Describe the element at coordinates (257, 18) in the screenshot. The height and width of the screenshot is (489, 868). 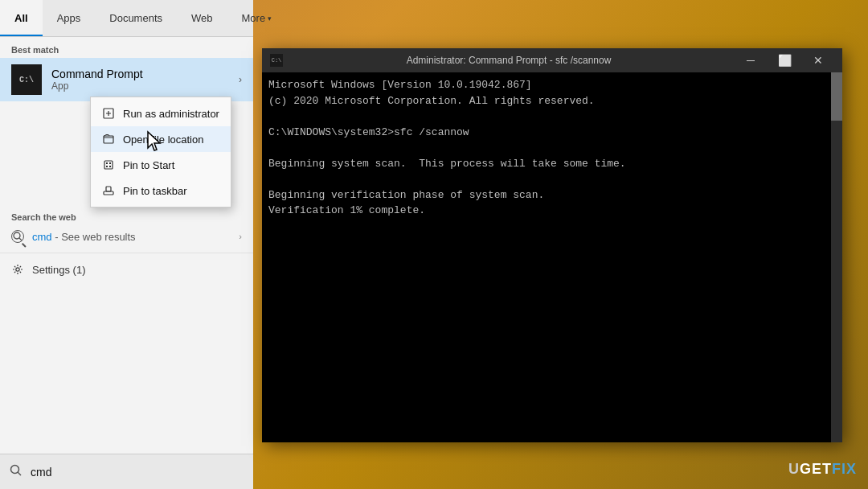
I see `tab-more: More ▾` at that location.